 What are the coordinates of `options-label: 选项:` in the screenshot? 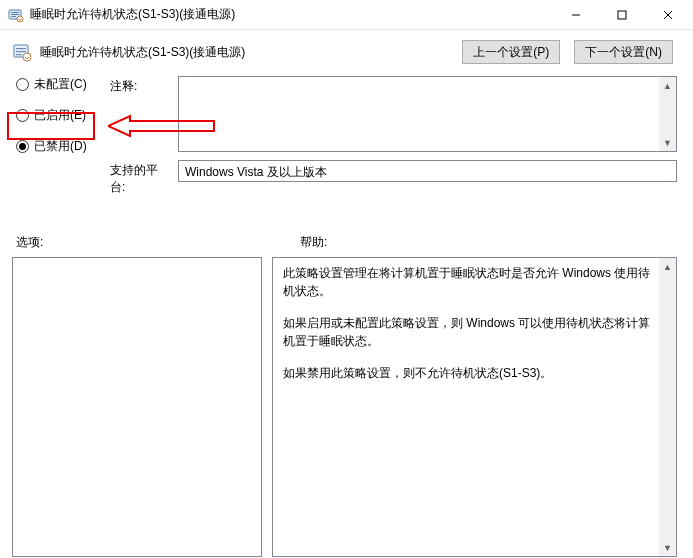 It's located at (158, 242).